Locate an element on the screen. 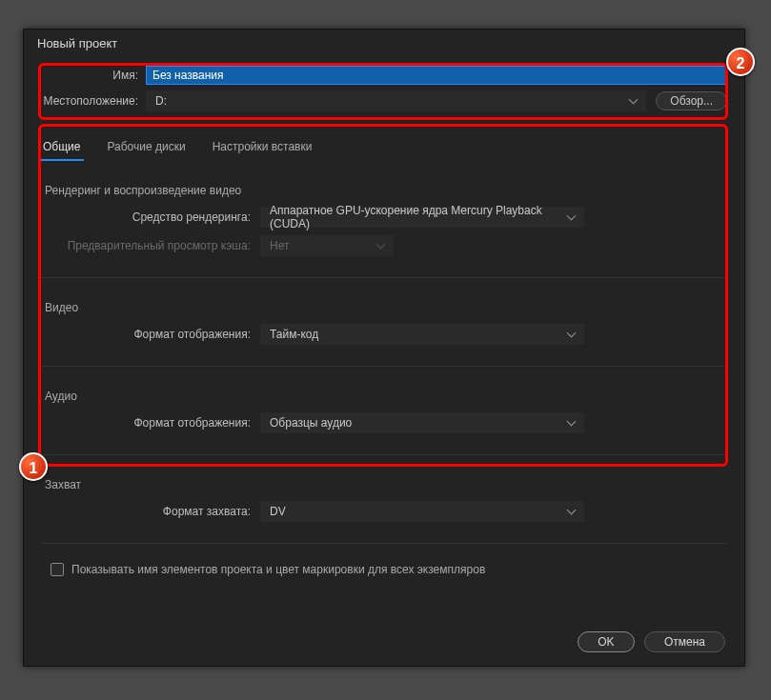 Image resolution: width=771 pixels, height=700 pixels. renderer-value: Аппаратное GPU-ускорение ядра Mercury Pl… is located at coordinates (419, 217).